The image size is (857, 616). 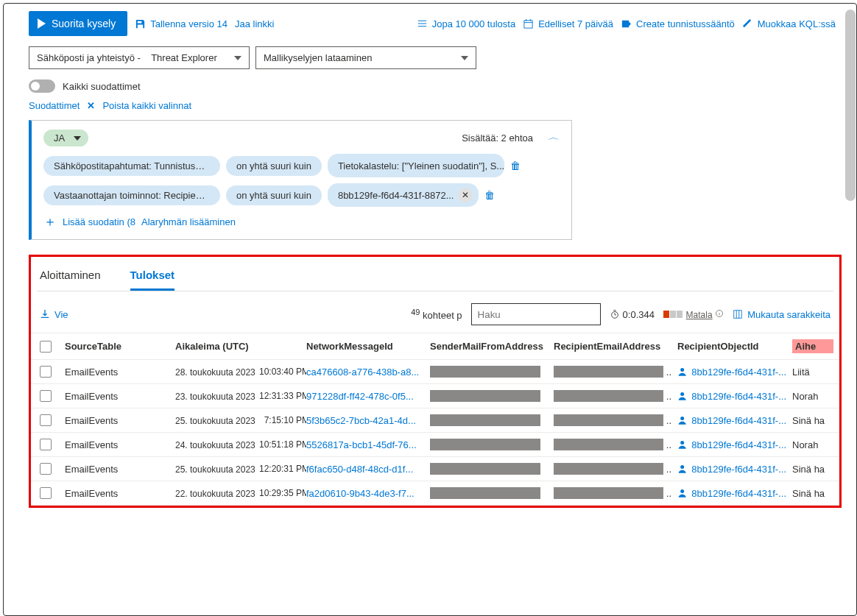 What do you see at coordinates (71, 277) in the screenshot?
I see `tab-getting-started: Aloittaminen` at bounding box center [71, 277].